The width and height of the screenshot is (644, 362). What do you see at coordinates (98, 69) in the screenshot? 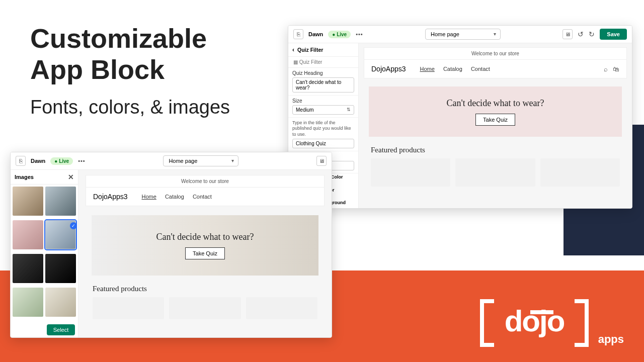
I see `title-line-2: App Block` at bounding box center [98, 69].